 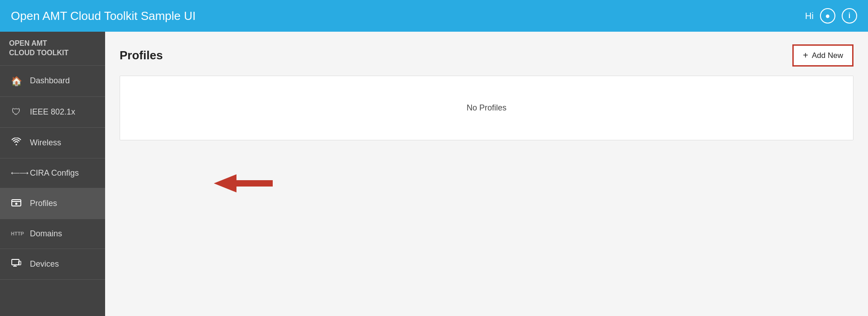 I want to click on add-new-label: Add New, so click(x=827, y=56).